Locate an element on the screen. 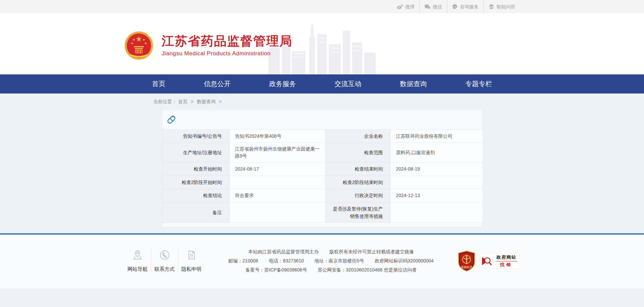 This screenshot has height=307, width=644. footer-icp-number: 备案号：苏ICP备09039606号 is located at coordinates (276, 270).